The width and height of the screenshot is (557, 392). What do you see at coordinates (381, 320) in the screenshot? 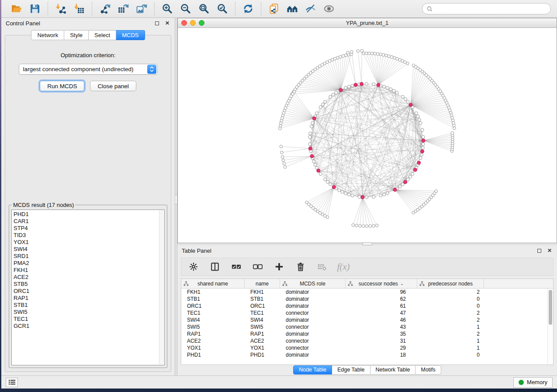
I see `table-cell: 46` at bounding box center [381, 320].